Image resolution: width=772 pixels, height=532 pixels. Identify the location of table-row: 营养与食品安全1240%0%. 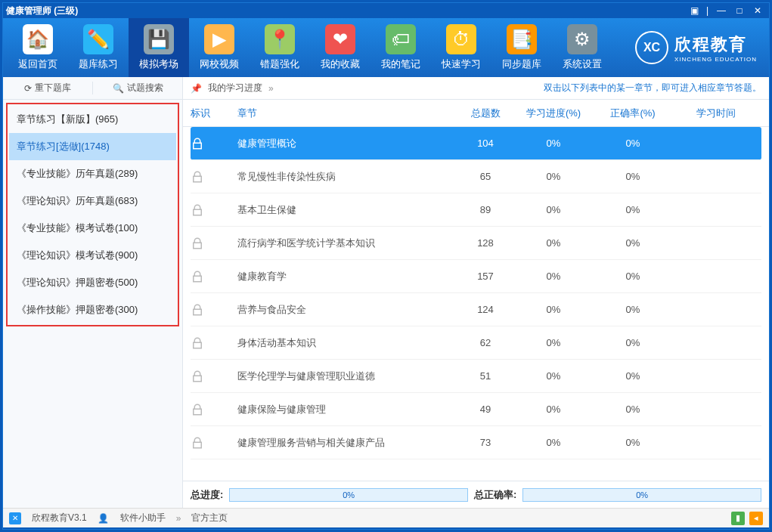
(476, 310).